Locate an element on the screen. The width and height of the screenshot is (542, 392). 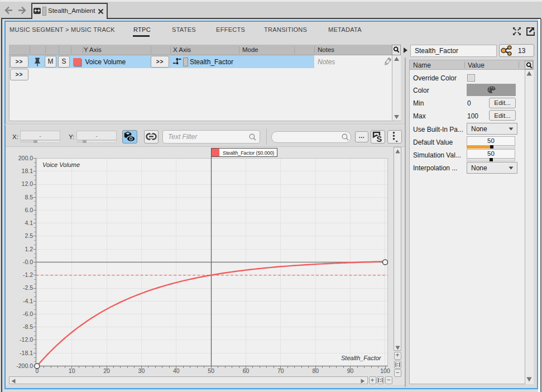
svg-text: 2.5 is located at coordinates (29, 236).